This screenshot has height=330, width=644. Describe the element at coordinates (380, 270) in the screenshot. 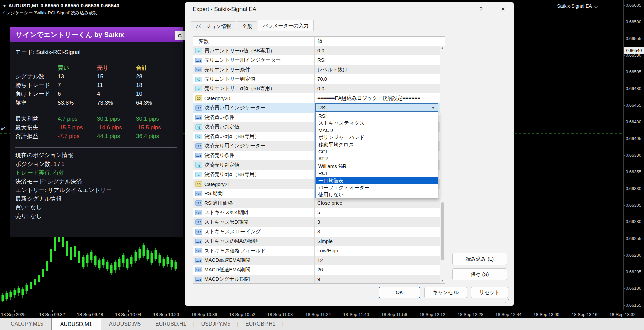

I see `param-value-cell: 26` at that location.